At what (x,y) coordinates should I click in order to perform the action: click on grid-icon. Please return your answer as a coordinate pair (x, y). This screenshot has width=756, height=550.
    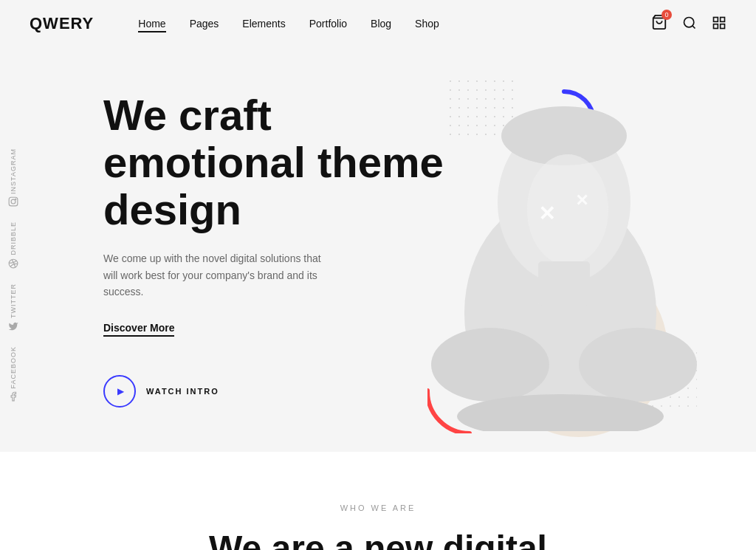
    Looking at the image, I should click on (719, 23).